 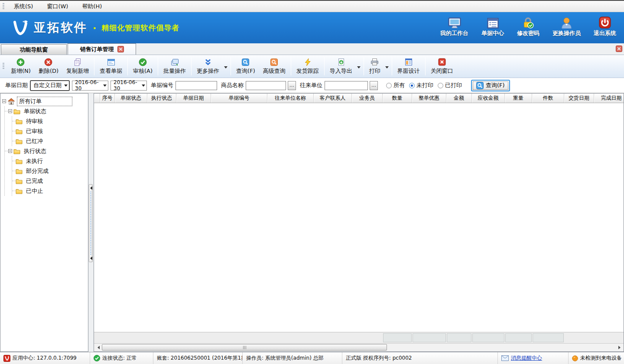 What do you see at coordinates (442, 67) in the screenshot?
I see `toolbar-button-close-window: 关闭窗口` at bounding box center [442, 67].